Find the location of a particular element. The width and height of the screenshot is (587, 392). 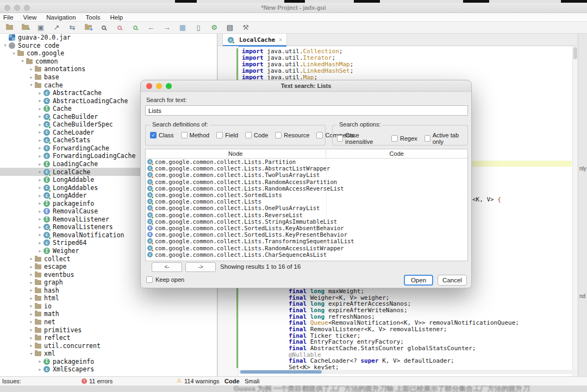

result-row: ccom.google.common.collect.Lists.Transfo… is located at coordinates (307, 241).